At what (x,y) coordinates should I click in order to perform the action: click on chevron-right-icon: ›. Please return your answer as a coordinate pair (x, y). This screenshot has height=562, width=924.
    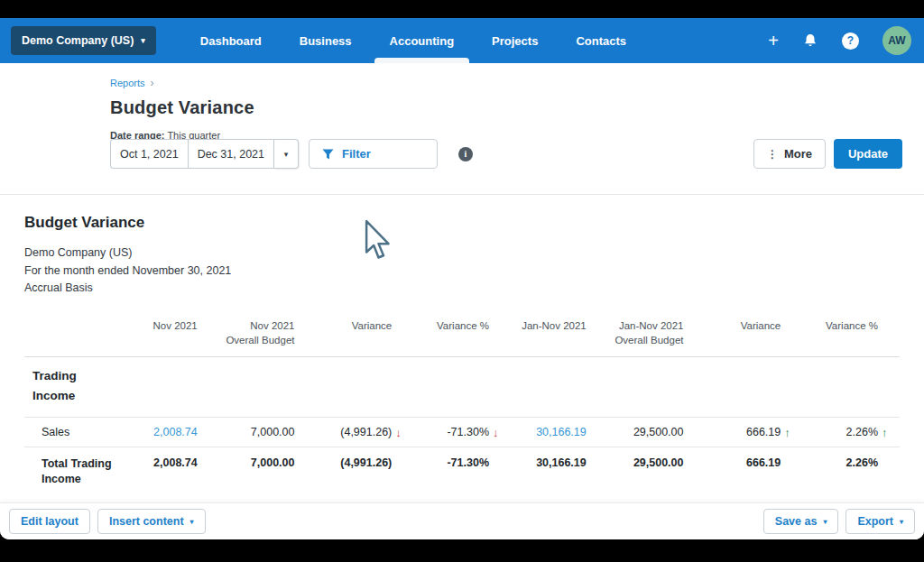
    Looking at the image, I should click on (152, 83).